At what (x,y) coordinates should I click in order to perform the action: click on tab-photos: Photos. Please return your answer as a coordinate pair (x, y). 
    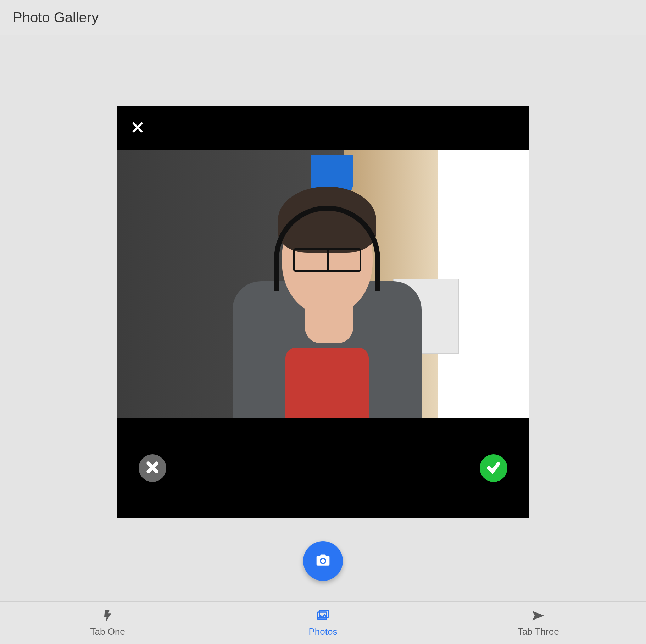
    Looking at the image, I should click on (323, 623).